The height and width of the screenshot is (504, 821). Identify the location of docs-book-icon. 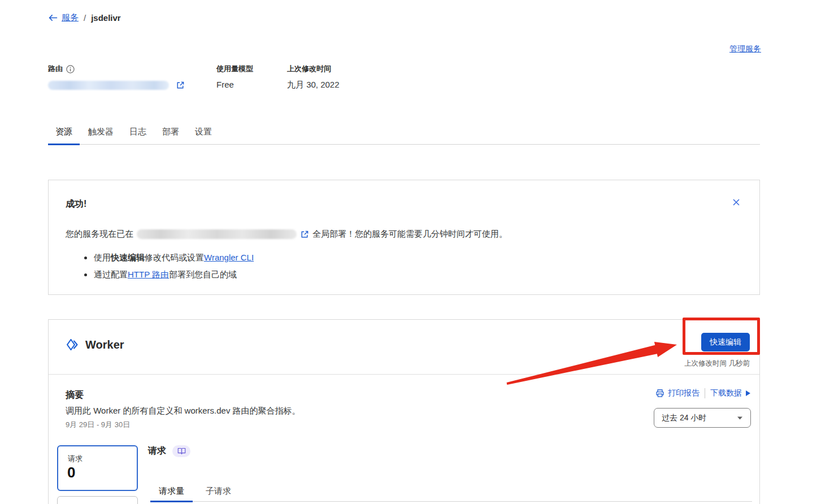
(181, 451).